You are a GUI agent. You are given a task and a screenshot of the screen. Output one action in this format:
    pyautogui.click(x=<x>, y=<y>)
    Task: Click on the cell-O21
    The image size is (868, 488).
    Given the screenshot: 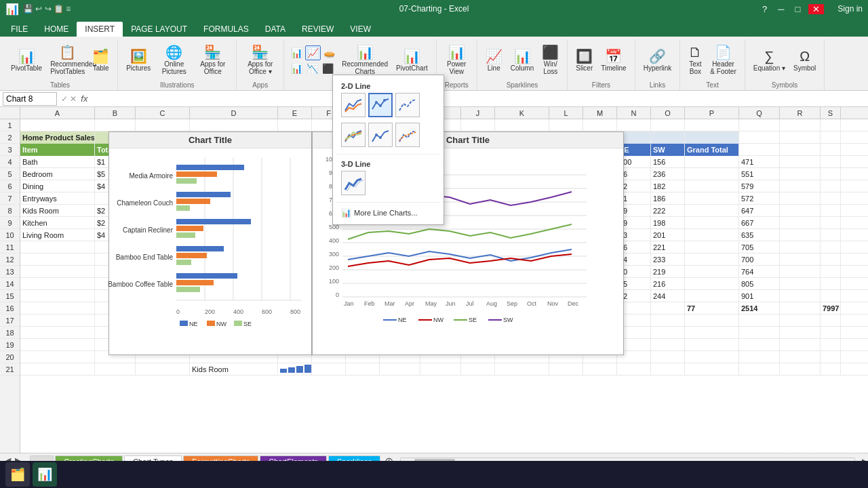 What is the action you would take?
    pyautogui.click(x=668, y=369)
    